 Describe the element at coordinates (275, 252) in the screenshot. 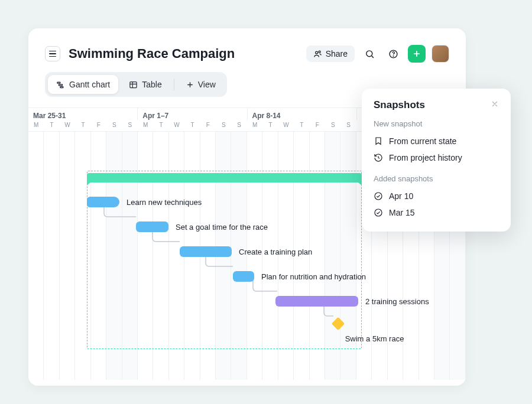

I see `task-label: Create a training plan` at that location.